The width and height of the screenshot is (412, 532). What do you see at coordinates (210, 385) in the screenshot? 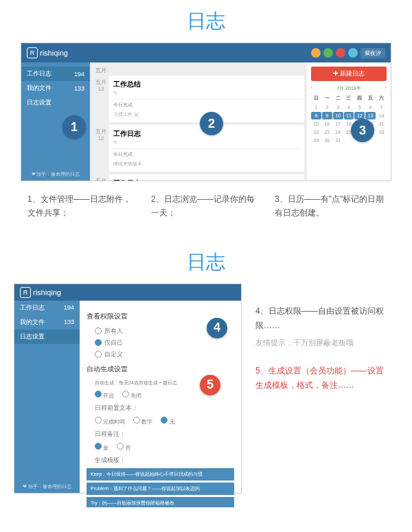
I see `marker-5: 5` at bounding box center [210, 385].